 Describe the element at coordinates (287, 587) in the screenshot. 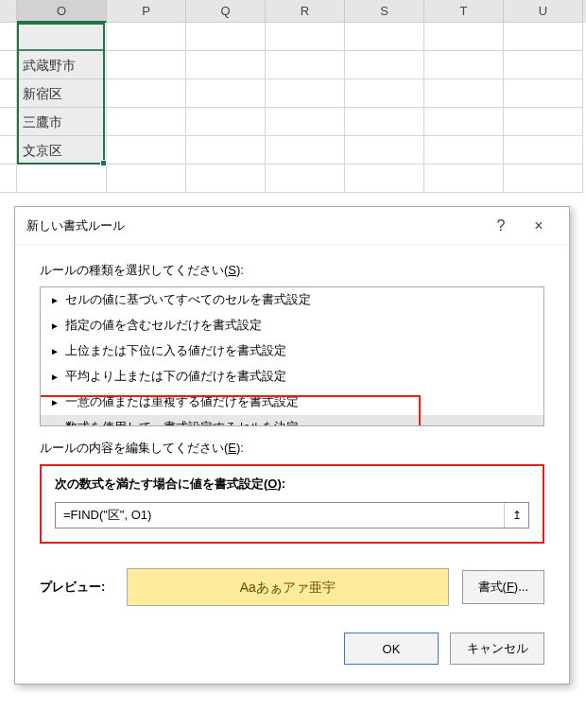

I see `preview-box: Aaあぁアァ亜宇` at that location.